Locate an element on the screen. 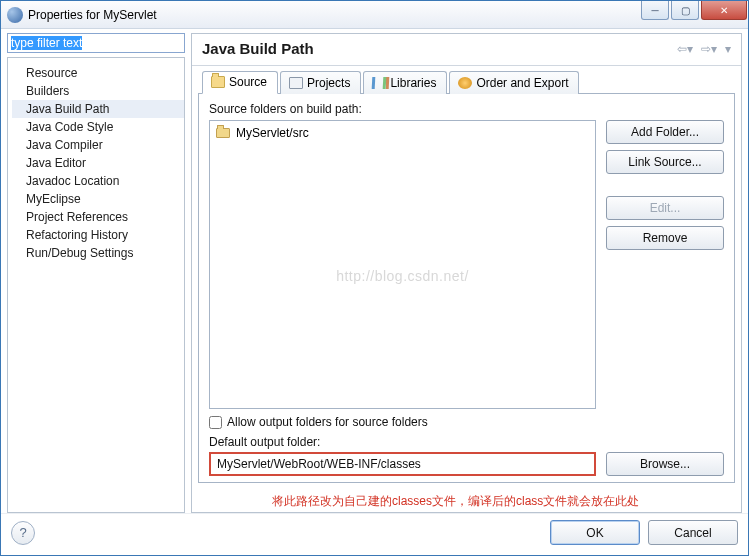 The height and width of the screenshot is (560, 749). add-folder-button: Add Folder... is located at coordinates (665, 132).